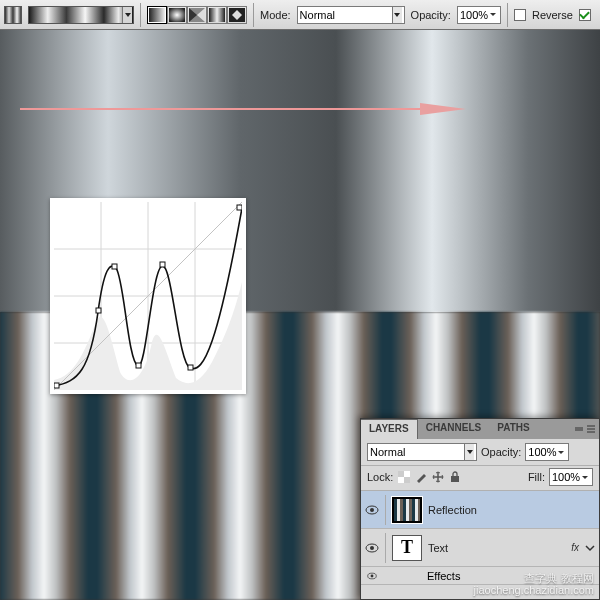 The width and height of the screenshot is (600, 600). Describe the element at coordinates (430, 477) in the screenshot. I see `lock-buttons` at that location.